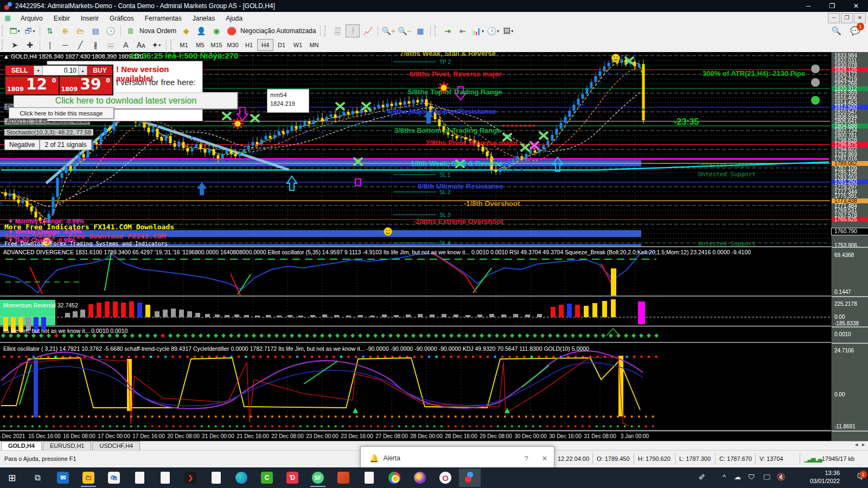 The width and height of the screenshot is (868, 488). What do you see at coordinates (30, 31) in the screenshot?
I see `profiles-button: 🗗▾` at bounding box center [30, 31].